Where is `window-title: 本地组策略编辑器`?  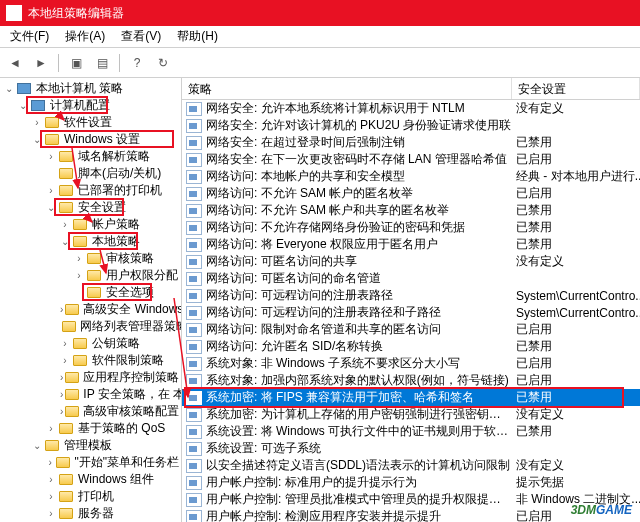
window-title: 本地组策略编辑器 is located at coordinates (76, 14).